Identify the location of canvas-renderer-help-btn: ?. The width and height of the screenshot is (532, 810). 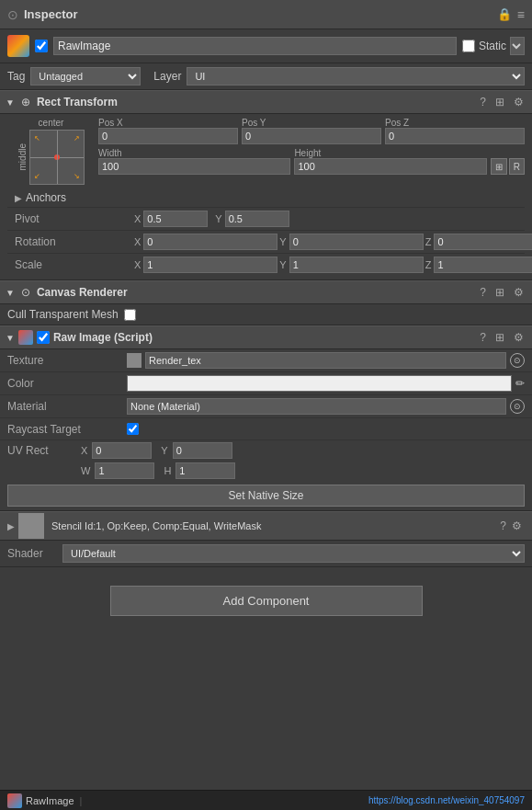
(483, 292).